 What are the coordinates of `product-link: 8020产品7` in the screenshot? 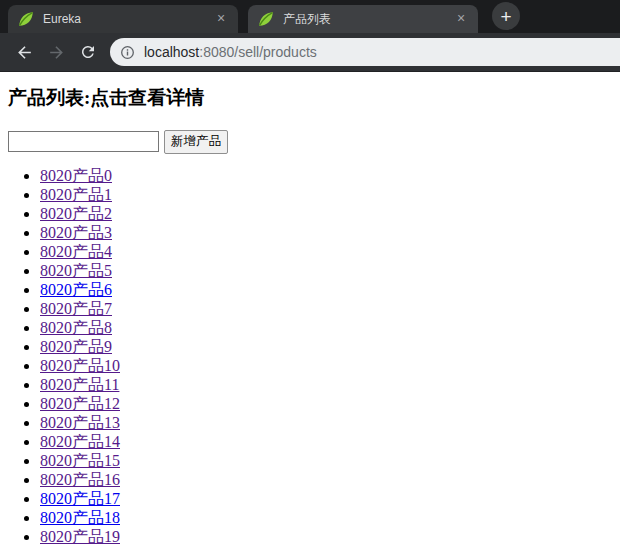 It's located at (76, 308).